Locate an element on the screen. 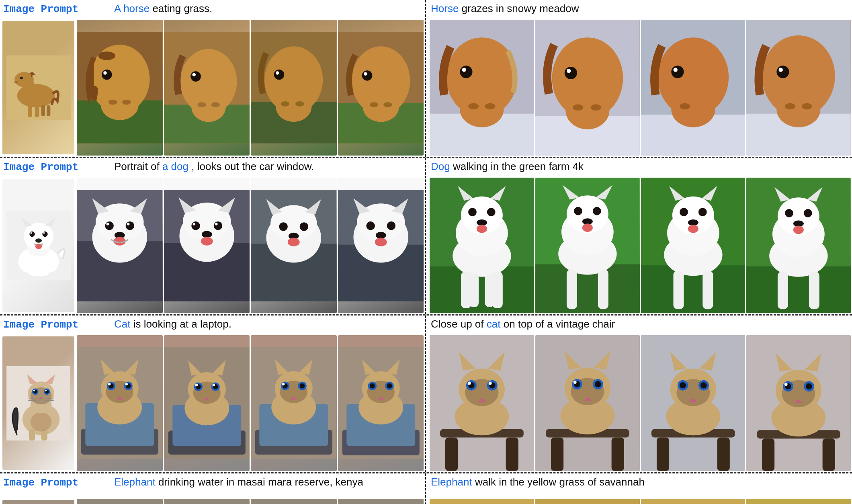 This screenshot has width=852, height=504. dog-left-label: Image Prompt is located at coordinates (58, 167).